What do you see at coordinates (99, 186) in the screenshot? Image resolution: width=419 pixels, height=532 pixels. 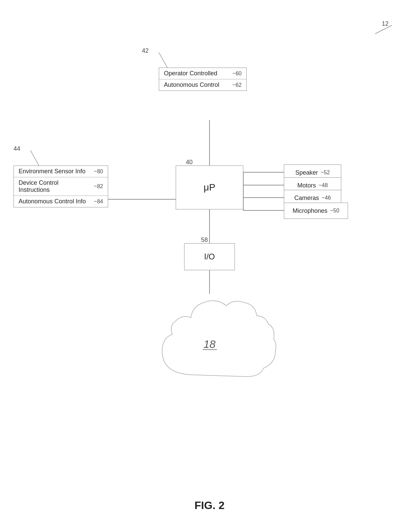 I see `ref-82: ~82` at bounding box center [99, 186].